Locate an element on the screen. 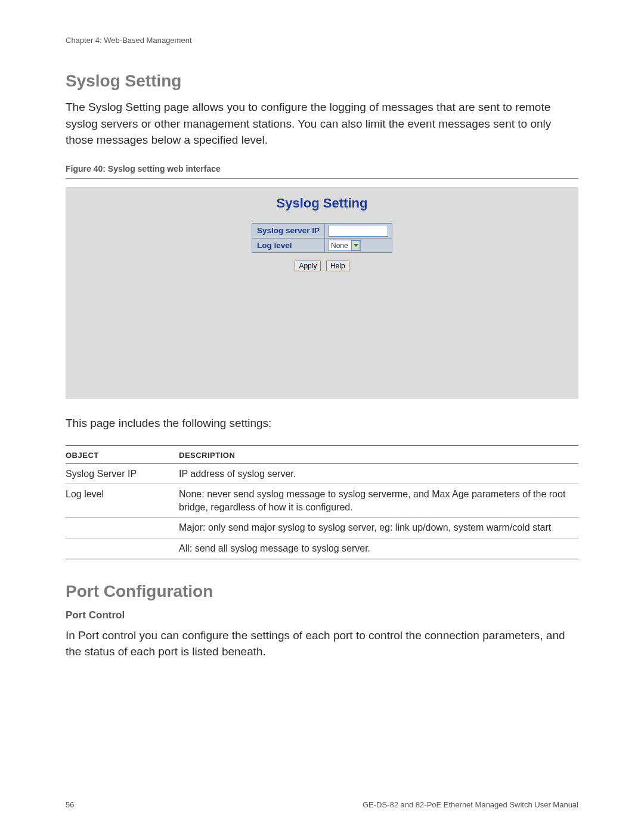  syslog-ip-label: Syslog server IP is located at coordinates (288, 230).